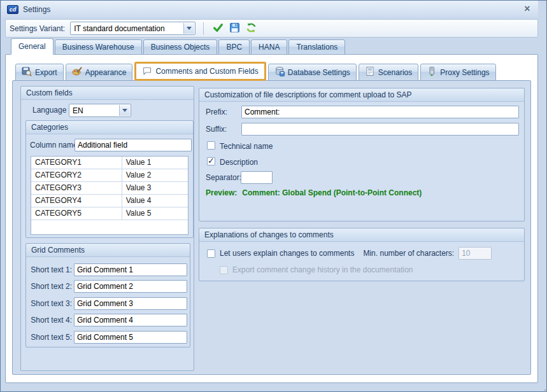 Image resolution: width=547 pixels, height=392 pixels. Describe the element at coordinates (362, 255) in the screenshot. I see `explanations-group: Explanations of changes to comments Let …` at that location.